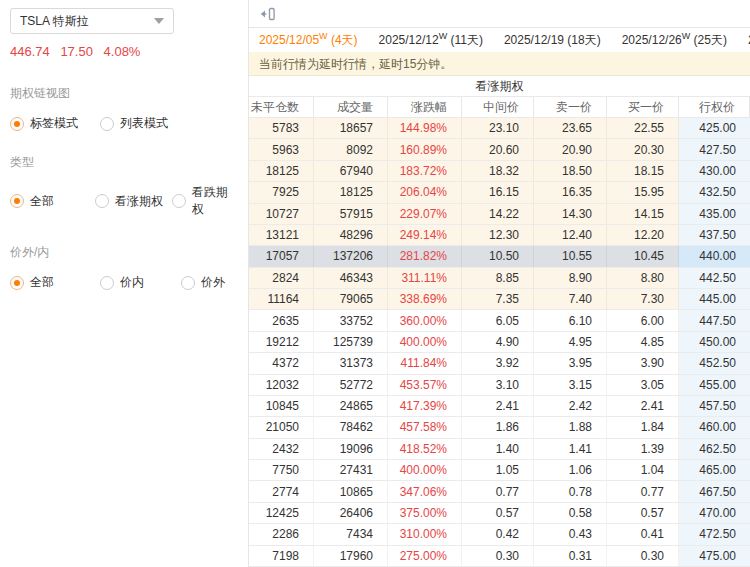 The width and height of the screenshot is (750, 567). Describe the element at coordinates (282, 214) in the screenshot. I see `option-cell: 10727` at that location.